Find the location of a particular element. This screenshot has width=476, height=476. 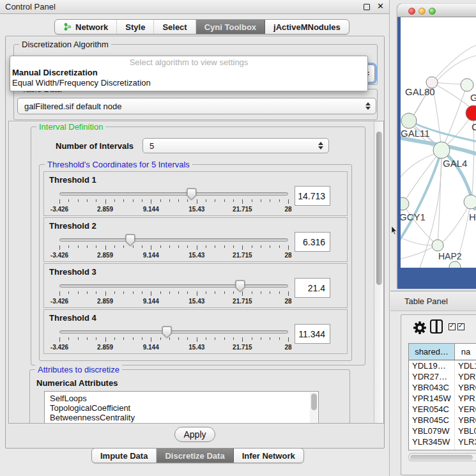

minimize-traffic-light-icon is located at coordinates (422, 12).